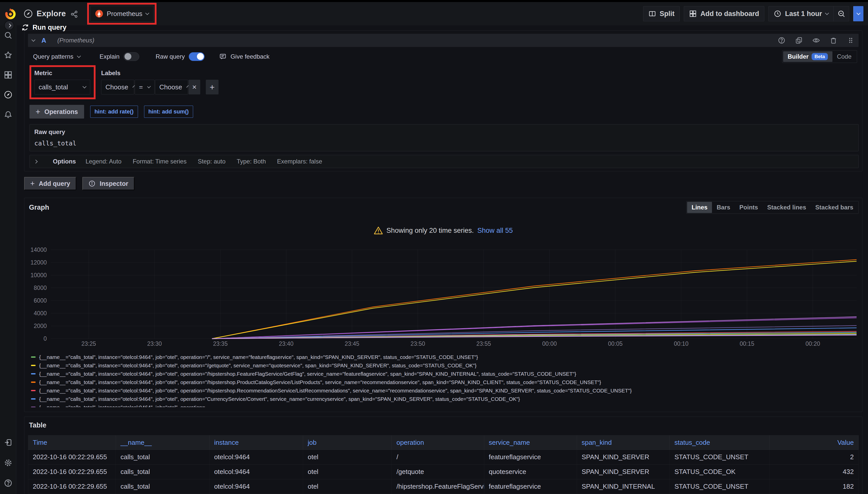 Image resolution: width=868 pixels, height=494 pixels. What do you see at coordinates (8, 95) in the screenshot?
I see `explore-compass-icon` at bounding box center [8, 95].